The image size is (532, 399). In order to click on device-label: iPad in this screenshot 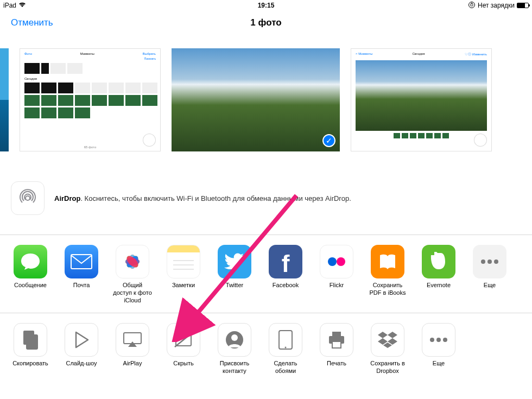, I will do `click(10, 5)`.